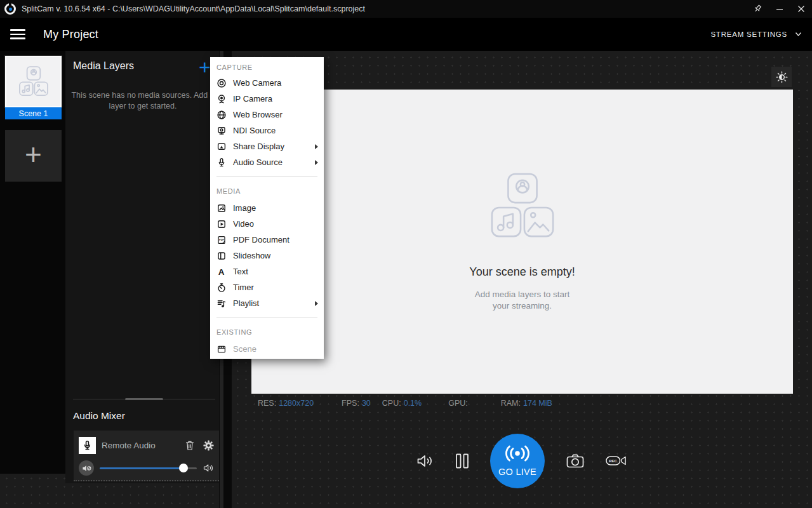 This screenshot has height=508, width=812. What do you see at coordinates (801, 9) in the screenshot?
I see `close-button` at bounding box center [801, 9].